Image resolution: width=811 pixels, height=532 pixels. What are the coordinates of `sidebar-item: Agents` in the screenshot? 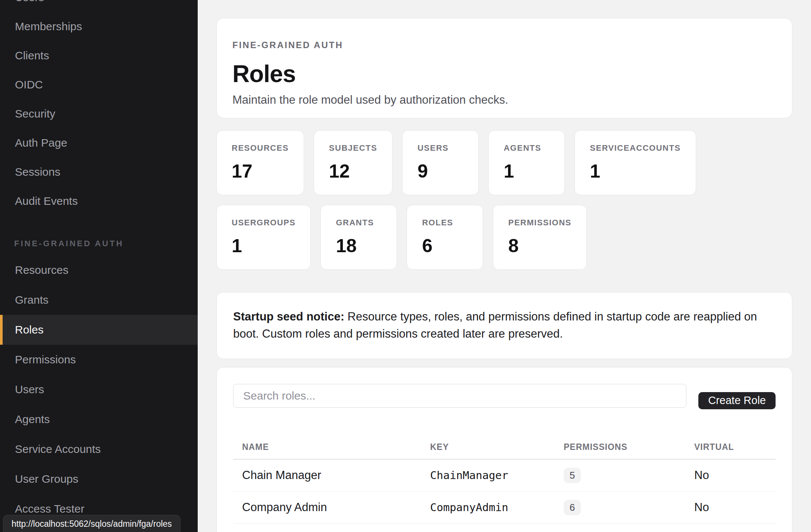 It's located at (99, 419).